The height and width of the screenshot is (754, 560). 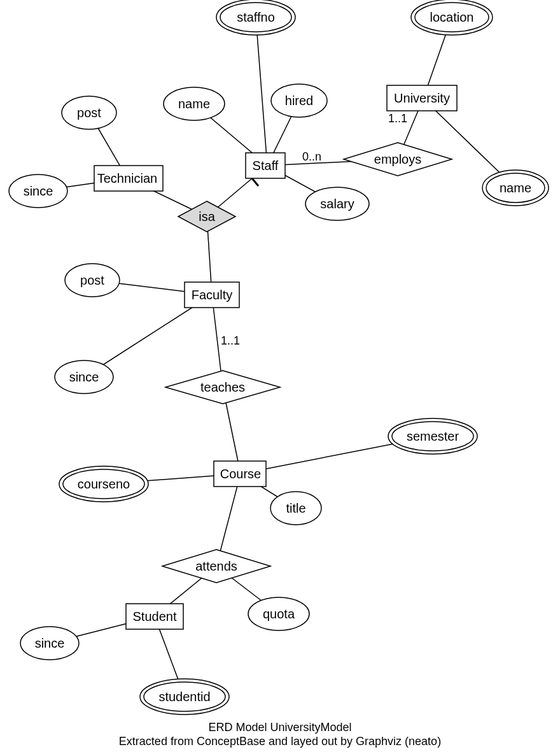 I want to click on attr-course-title, so click(x=296, y=508).